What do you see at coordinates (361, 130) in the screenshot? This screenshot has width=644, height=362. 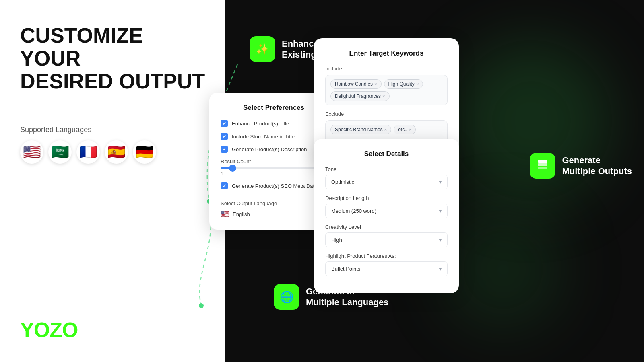 I see `tag-specific-brand: Specific Brand Names ×` at bounding box center [361, 130].